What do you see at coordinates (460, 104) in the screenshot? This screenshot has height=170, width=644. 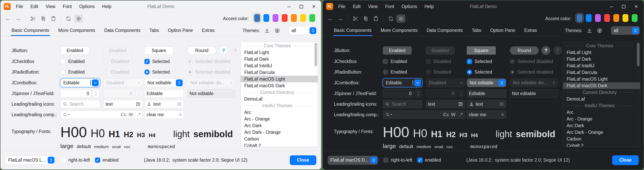 I see `calendar-icon` at bounding box center [460, 104].